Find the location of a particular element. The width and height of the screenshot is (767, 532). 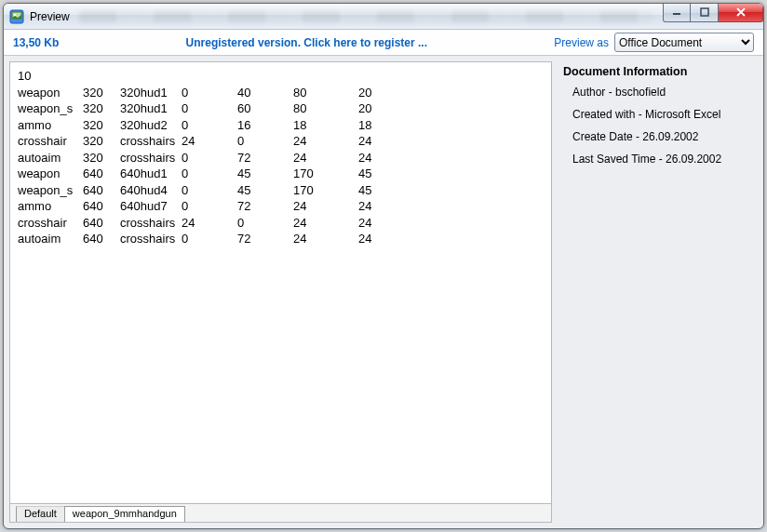

cell: 640hud7 is located at coordinates (151, 206).